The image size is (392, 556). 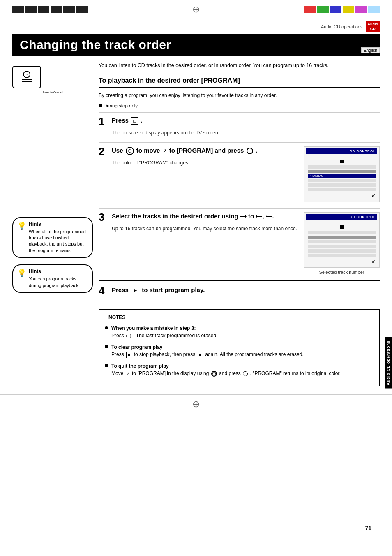 What do you see at coordinates (127, 120) in the screenshot?
I see `step-1-text: Press □ .` at bounding box center [127, 120].